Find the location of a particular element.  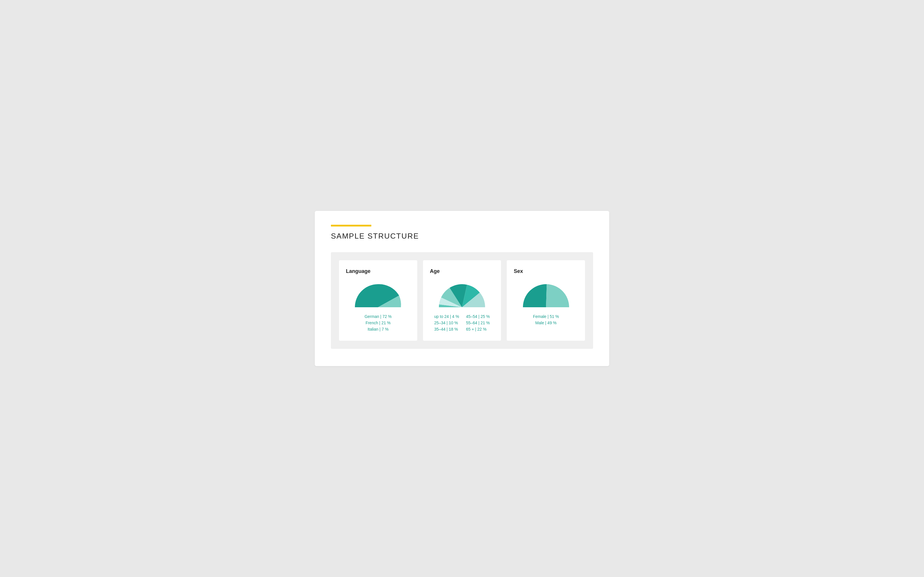

chart-title-age: Age is located at coordinates (435, 271).